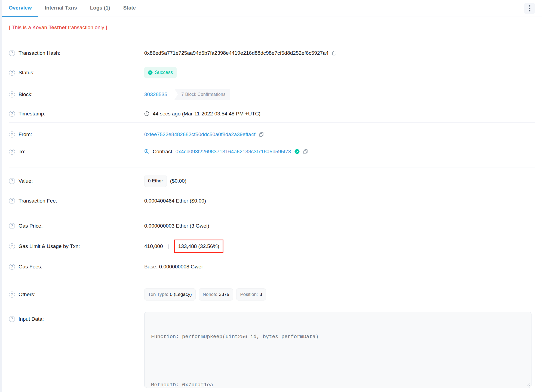 The image size is (544, 392). Describe the element at coordinates (156, 94) in the screenshot. I see `block-number-link: 30328535` at that location.